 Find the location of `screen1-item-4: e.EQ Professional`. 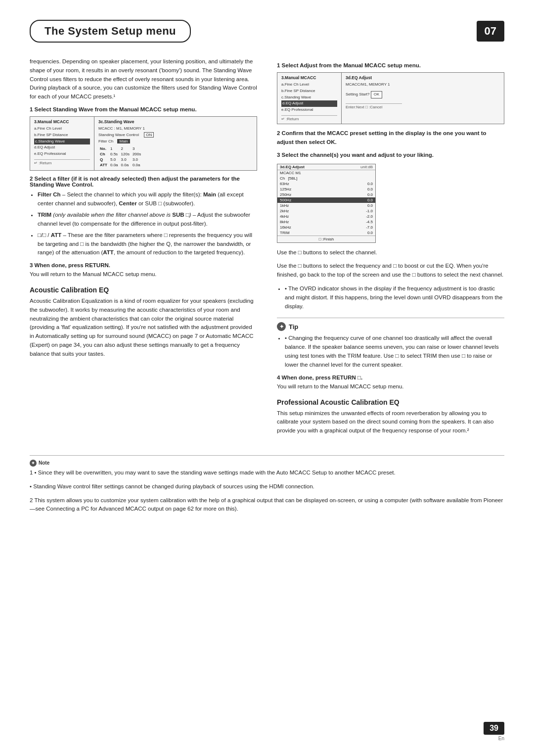

screen1-item-4: e.EQ Professional is located at coordinates (62, 154).